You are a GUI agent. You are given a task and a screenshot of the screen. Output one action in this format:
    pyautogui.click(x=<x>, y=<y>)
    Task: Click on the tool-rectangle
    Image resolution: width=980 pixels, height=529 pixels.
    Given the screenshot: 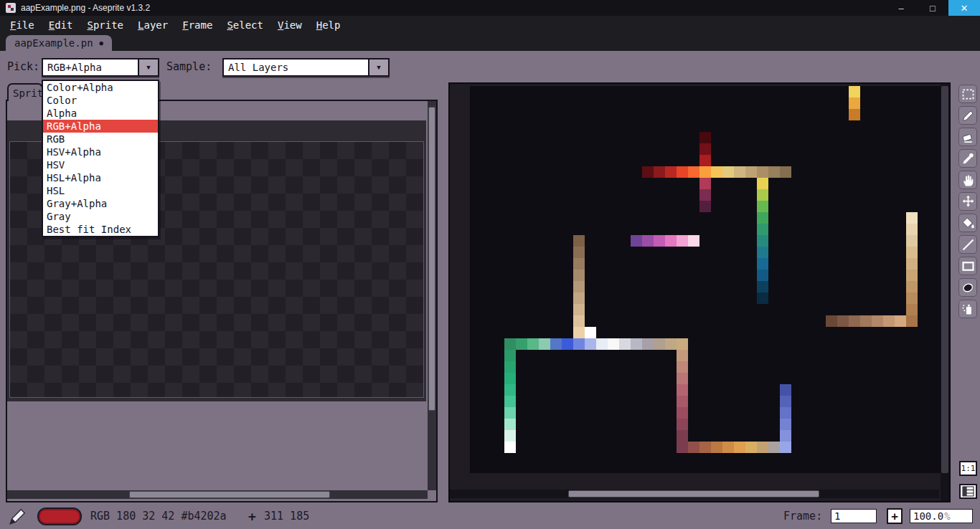 What is the action you would take?
    pyautogui.click(x=968, y=266)
    